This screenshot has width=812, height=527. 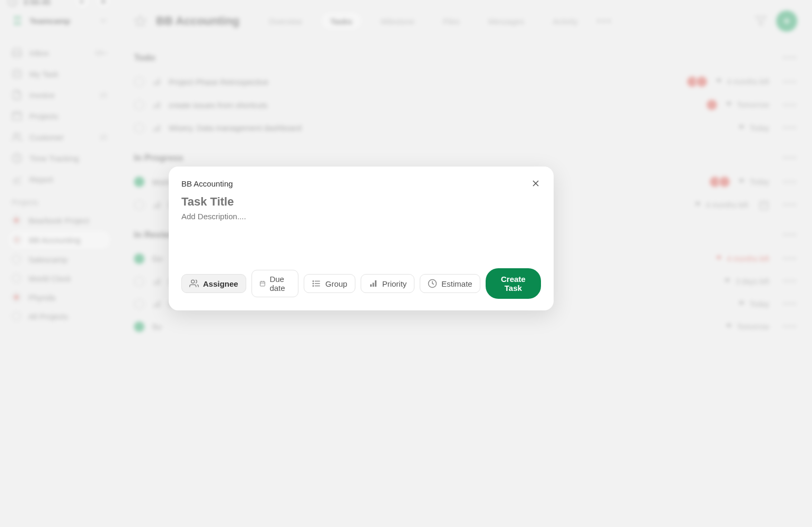 I want to click on clock-icon, so click(x=432, y=284).